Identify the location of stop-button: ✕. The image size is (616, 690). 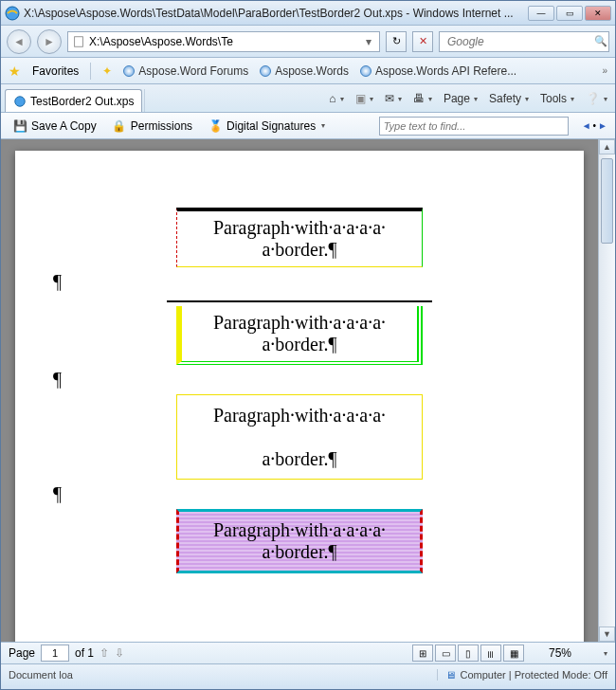
(423, 42).